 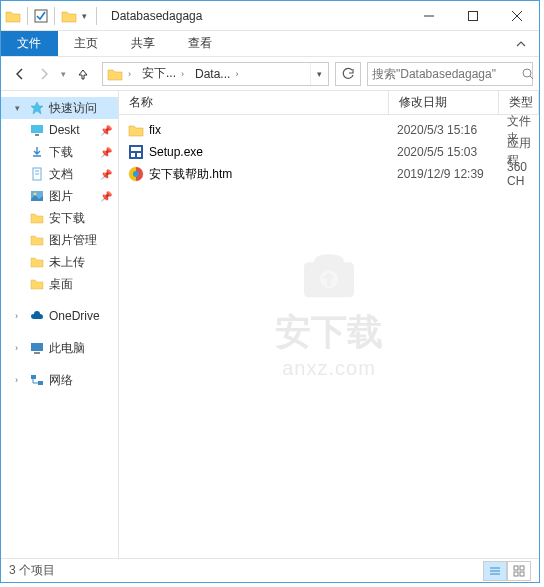 I want to click on titlebar: ▾ Databasedagaga, so click(x=270, y=16).